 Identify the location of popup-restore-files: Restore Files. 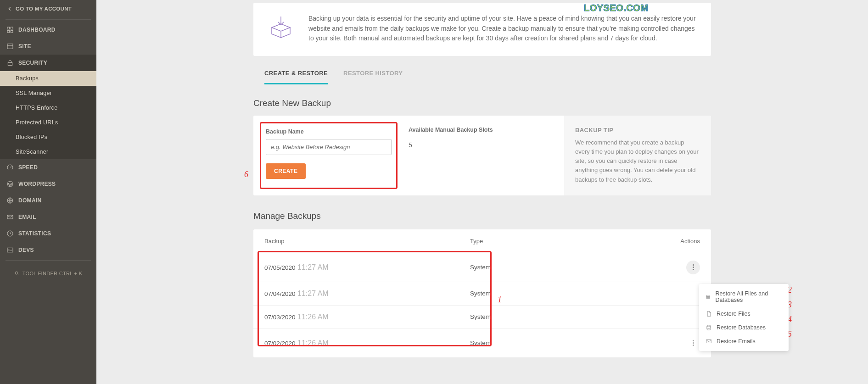
(744, 314).